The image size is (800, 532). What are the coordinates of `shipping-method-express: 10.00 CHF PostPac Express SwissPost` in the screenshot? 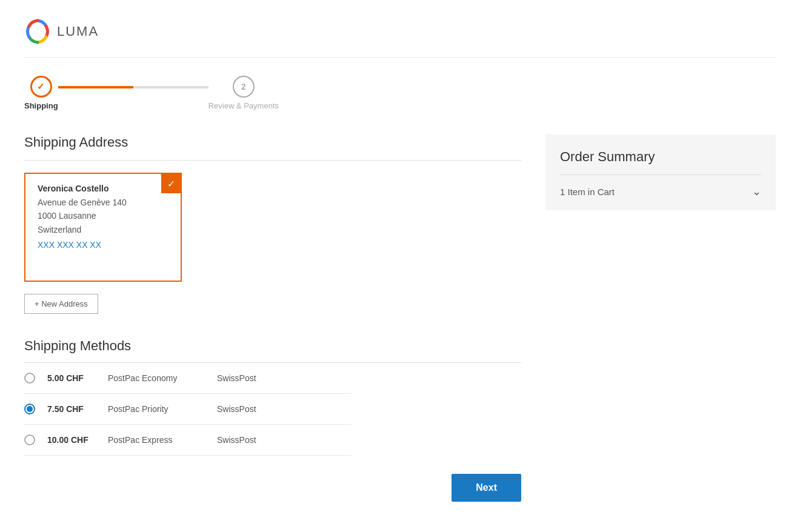 It's located at (188, 440).